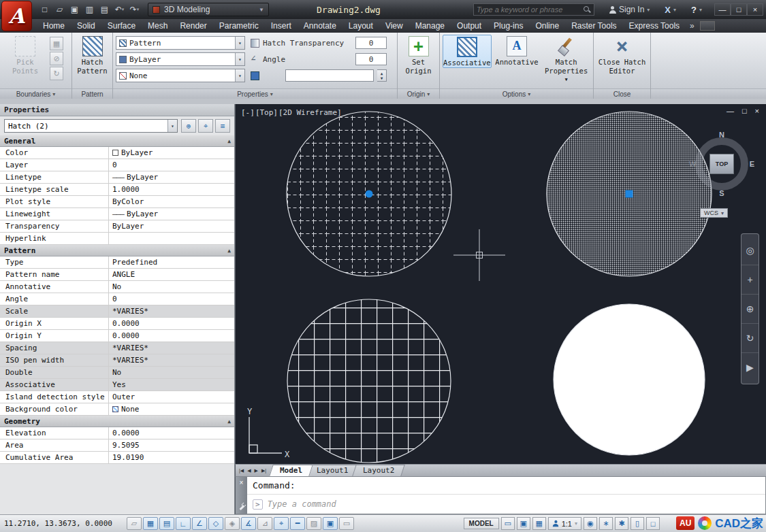  What do you see at coordinates (232, 524) in the screenshot?
I see `3d-object-snap-toggle: ◈` at bounding box center [232, 524].